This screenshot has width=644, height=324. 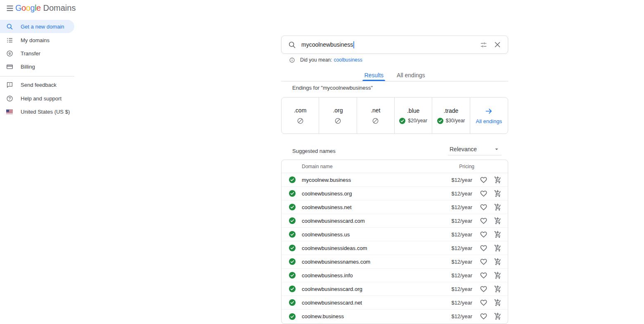 I want to click on sort-value: Relevance, so click(x=463, y=149).